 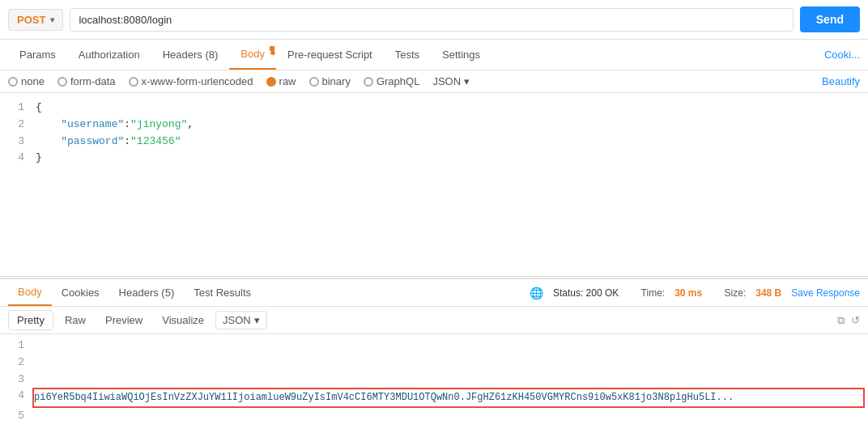 I want to click on tab-headers: Headers (8), so click(x=191, y=55).